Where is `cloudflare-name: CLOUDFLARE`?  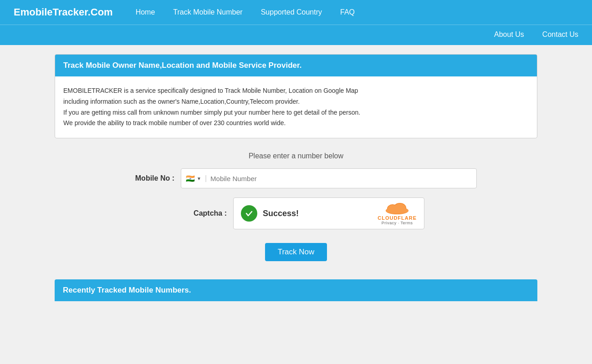 cloudflare-name: CLOUDFLARE is located at coordinates (397, 218).